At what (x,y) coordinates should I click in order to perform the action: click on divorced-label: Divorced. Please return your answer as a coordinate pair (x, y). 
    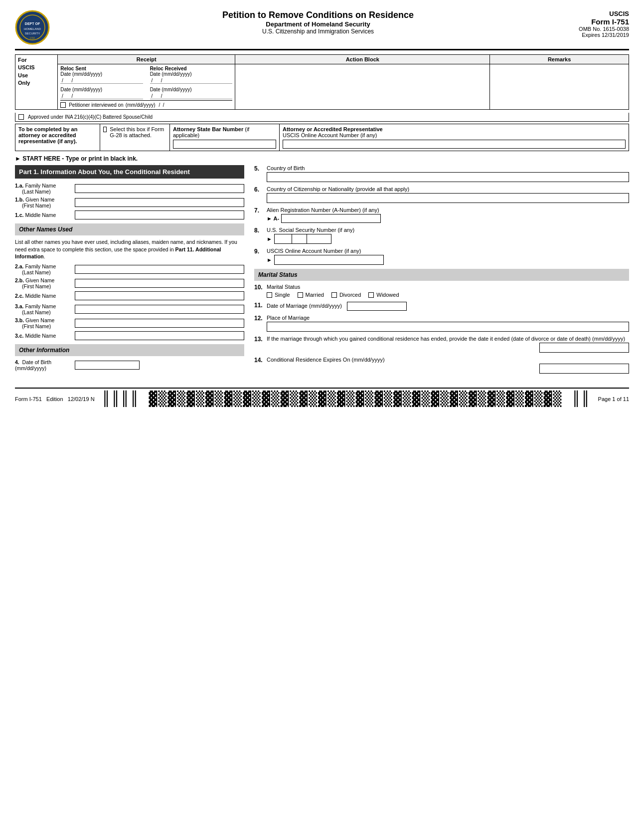
    Looking at the image, I should click on (350, 295).